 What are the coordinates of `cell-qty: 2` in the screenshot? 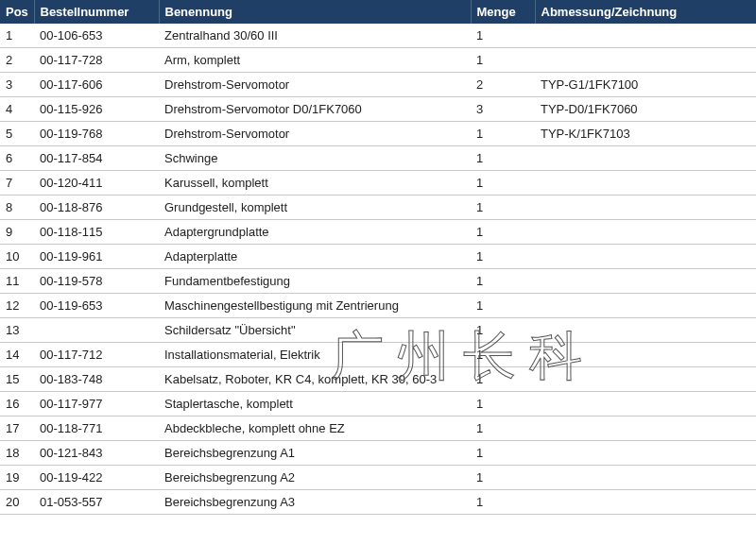 It's located at (503, 85).